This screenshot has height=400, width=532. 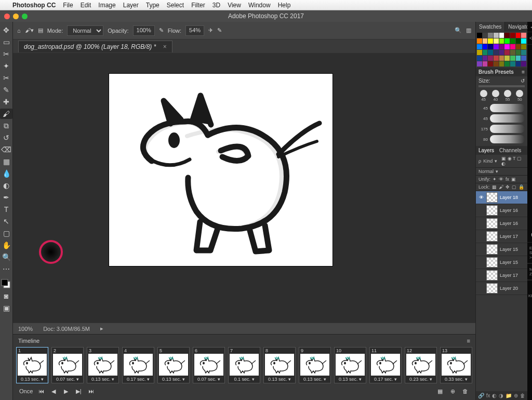 I want to click on duplicate-frame-icon: ⊕, so click(x=453, y=391).